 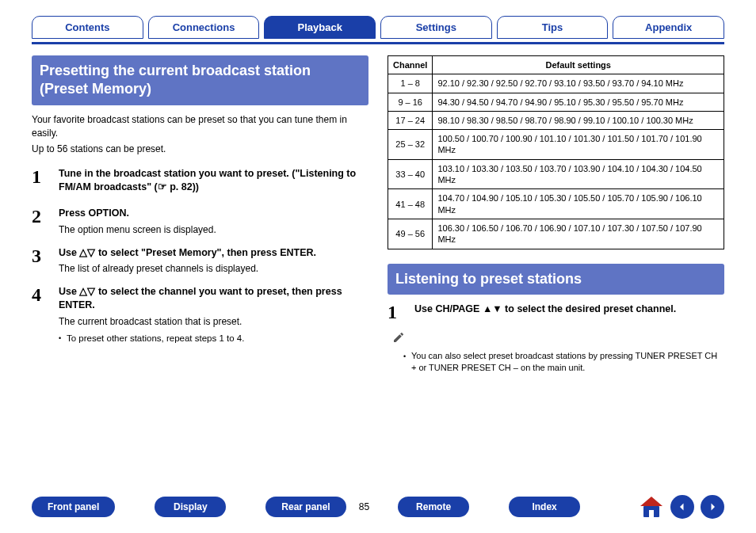 I want to click on table-row: 17 – 2498.10 / 98.30 / 98.50 / 98.70 / 9…, so click(x=556, y=120).